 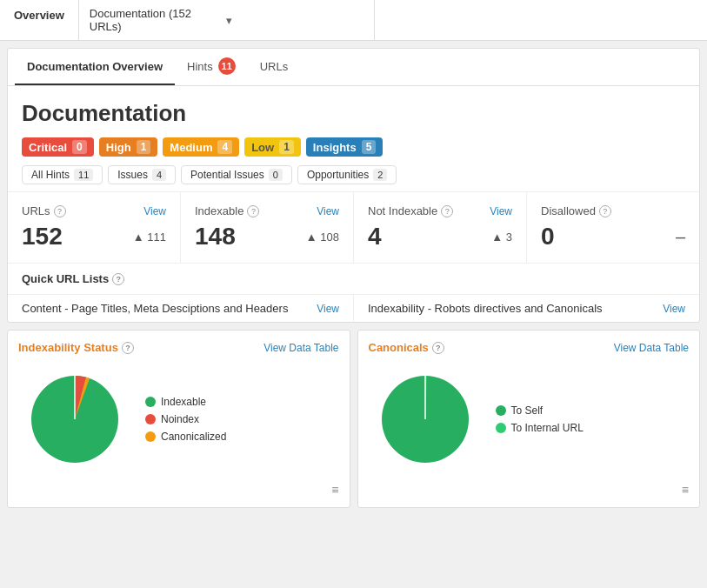 I want to click on chart-canonicals-title: Canonicals ?, so click(x=407, y=348).